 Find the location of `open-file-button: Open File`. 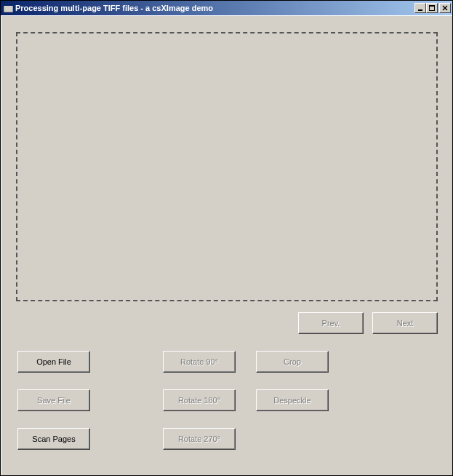

open-file-button: Open File is located at coordinates (54, 362).